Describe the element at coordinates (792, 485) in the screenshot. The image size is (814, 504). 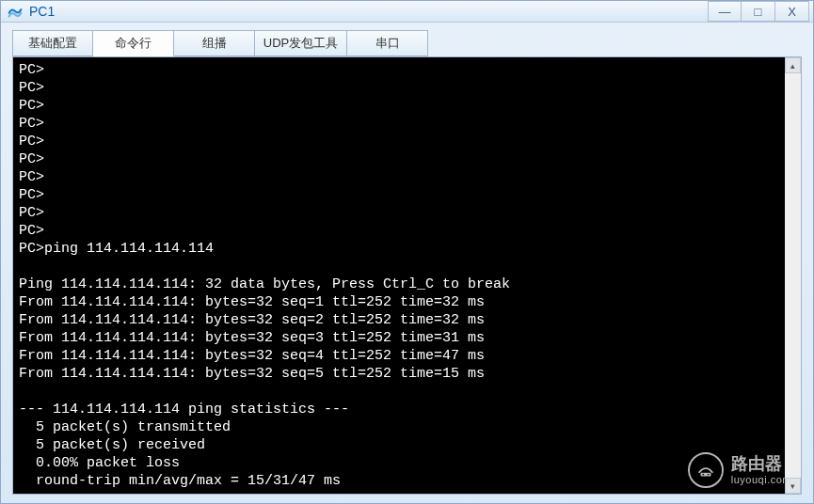
I see `scroll-down-button: ▾` at that location.